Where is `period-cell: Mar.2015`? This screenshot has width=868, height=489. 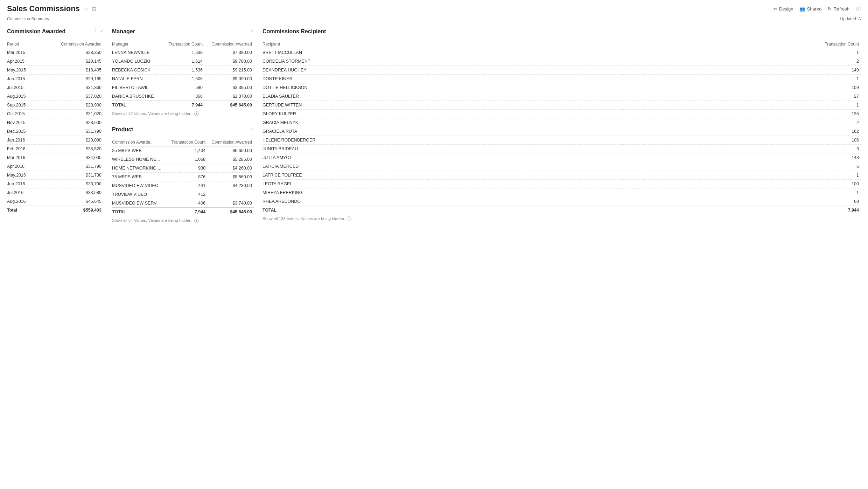
period-cell: Mar.2015 is located at coordinates (23, 53).